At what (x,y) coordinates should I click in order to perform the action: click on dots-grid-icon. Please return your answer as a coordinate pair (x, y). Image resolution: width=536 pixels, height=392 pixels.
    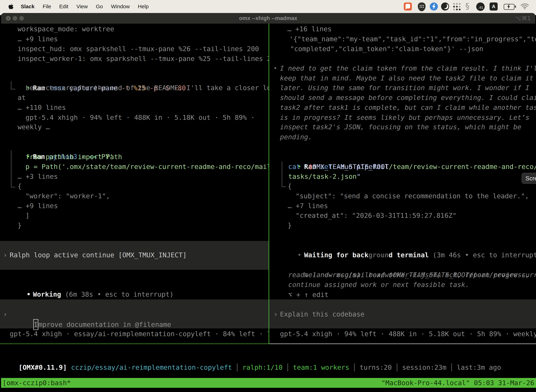
    Looking at the image, I should click on (457, 7).